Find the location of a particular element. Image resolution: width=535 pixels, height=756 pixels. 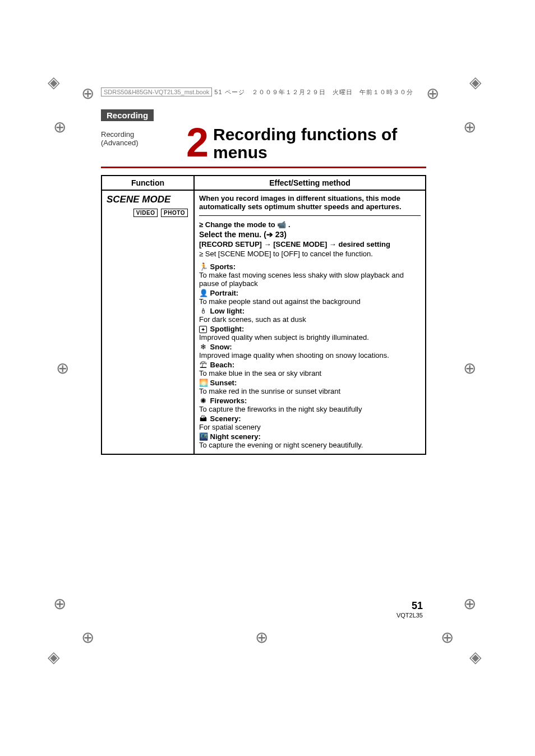

scene-mode-item: ❄ Snow:Improved image quality when shoot… is located at coordinates (310, 351).